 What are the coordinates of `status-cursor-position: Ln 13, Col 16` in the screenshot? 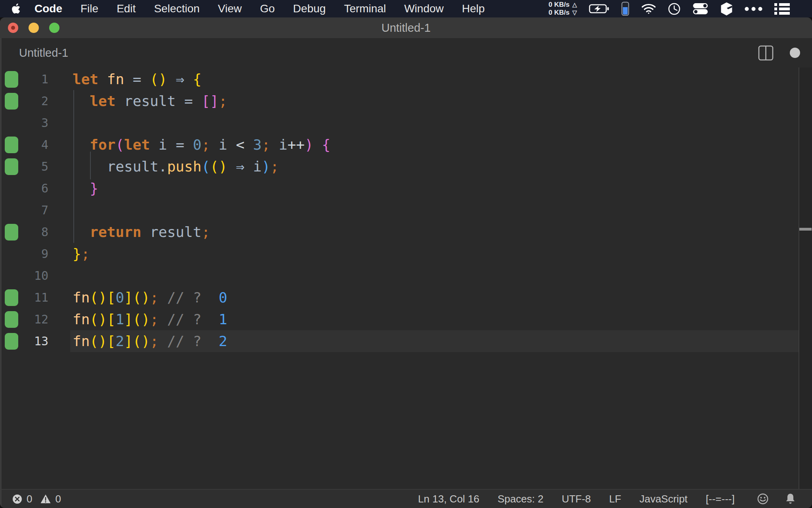 It's located at (449, 499).